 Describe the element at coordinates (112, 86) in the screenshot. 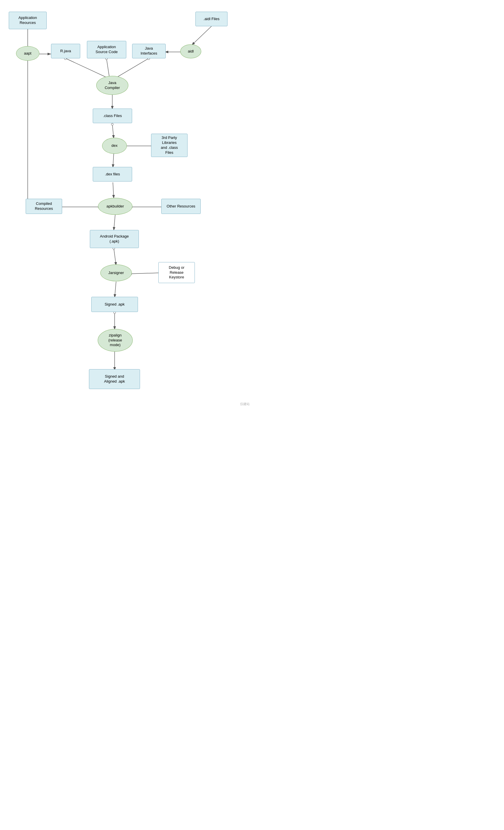

I see `java-compiler-node: JavaCompiler` at that location.